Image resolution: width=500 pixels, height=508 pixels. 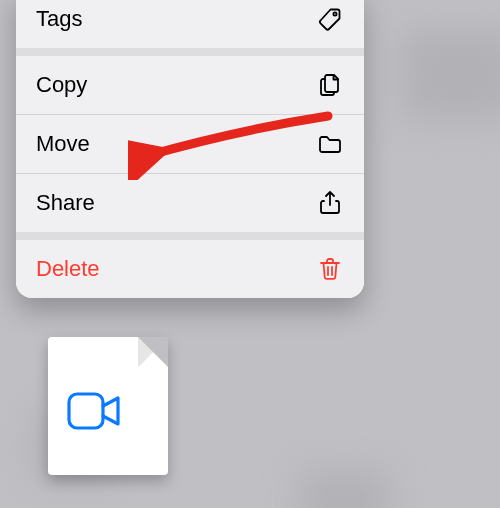 I want to click on menu-item-label: Tags, so click(x=59, y=19).